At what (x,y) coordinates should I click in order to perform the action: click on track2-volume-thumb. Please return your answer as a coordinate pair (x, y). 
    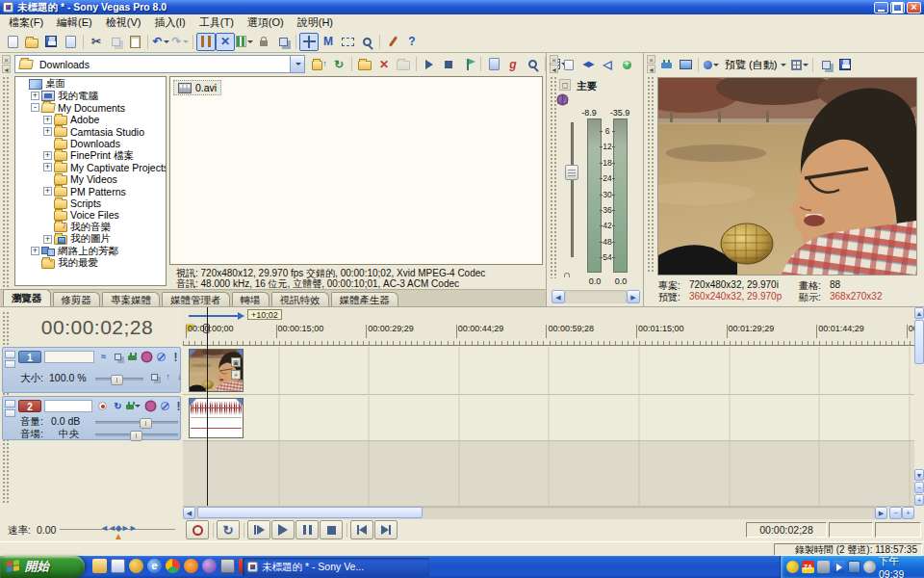
    Looking at the image, I should click on (146, 424).